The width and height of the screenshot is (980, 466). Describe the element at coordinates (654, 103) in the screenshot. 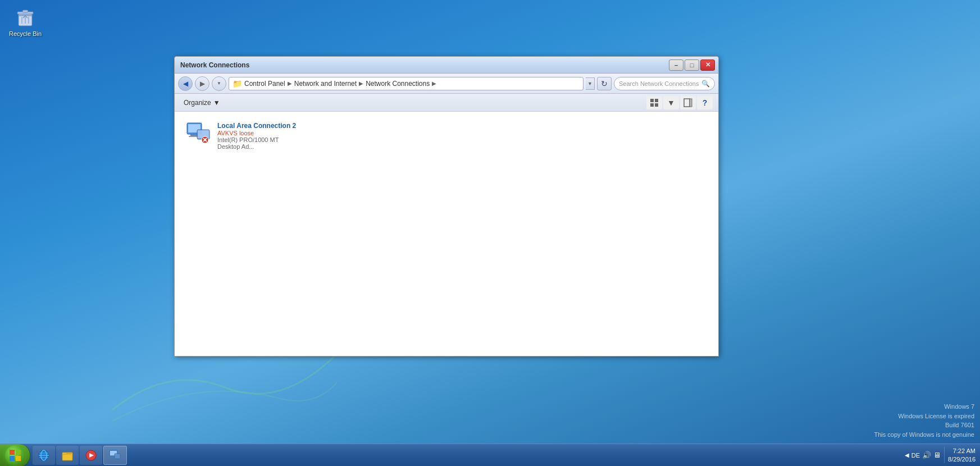

I see `view-options-button` at that location.